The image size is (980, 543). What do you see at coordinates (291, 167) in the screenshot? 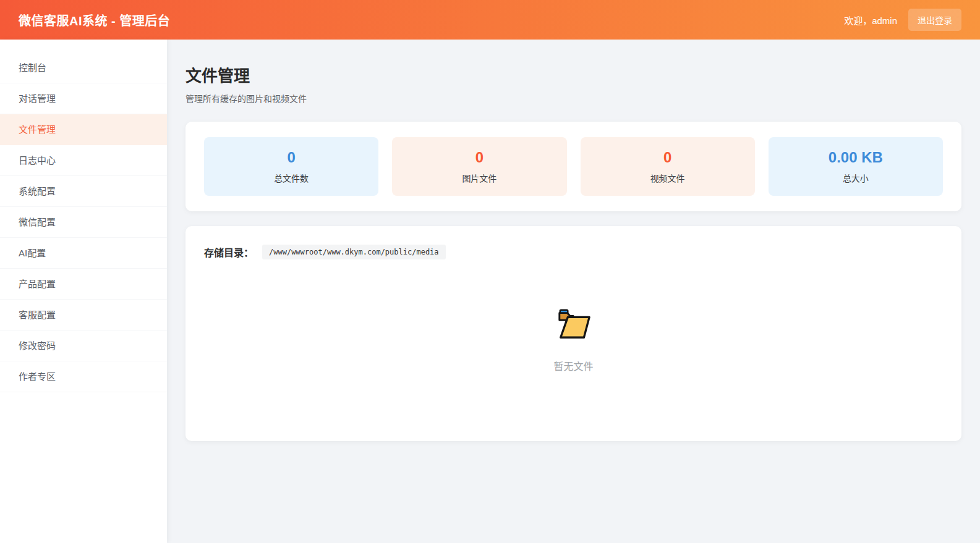
I see `stat-card-total-files: 0总文件数` at bounding box center [291, 167].